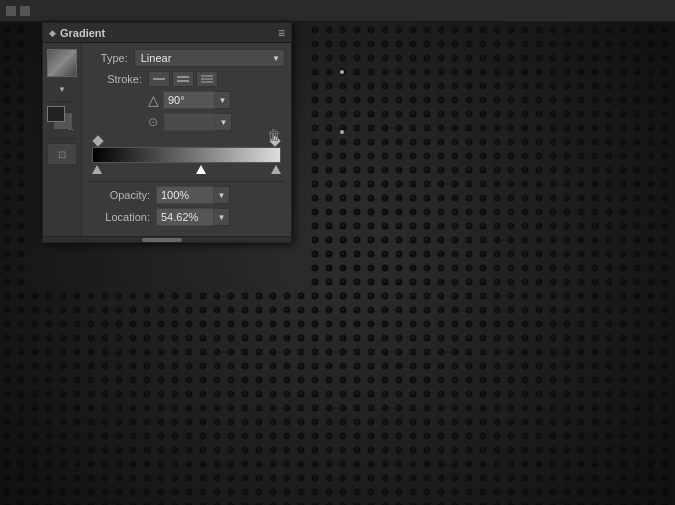 This screenshot has width=675, height=505. What do you see at coordinates (216, 100) in the screenshot?
I see `angle-row: △ ▼` at bounding box center [216, 100].